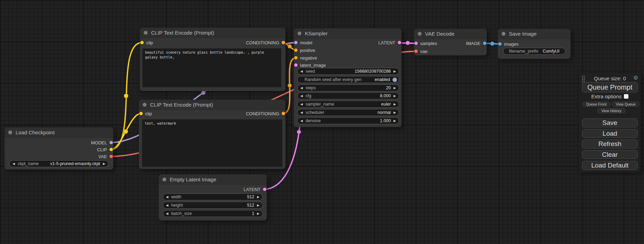 The height and width of the screenshot is (244, 644). Describe the element at coordinates (213, 180) in the screenshot. I see `node-title-bar: Empty Latent Image` at that location.